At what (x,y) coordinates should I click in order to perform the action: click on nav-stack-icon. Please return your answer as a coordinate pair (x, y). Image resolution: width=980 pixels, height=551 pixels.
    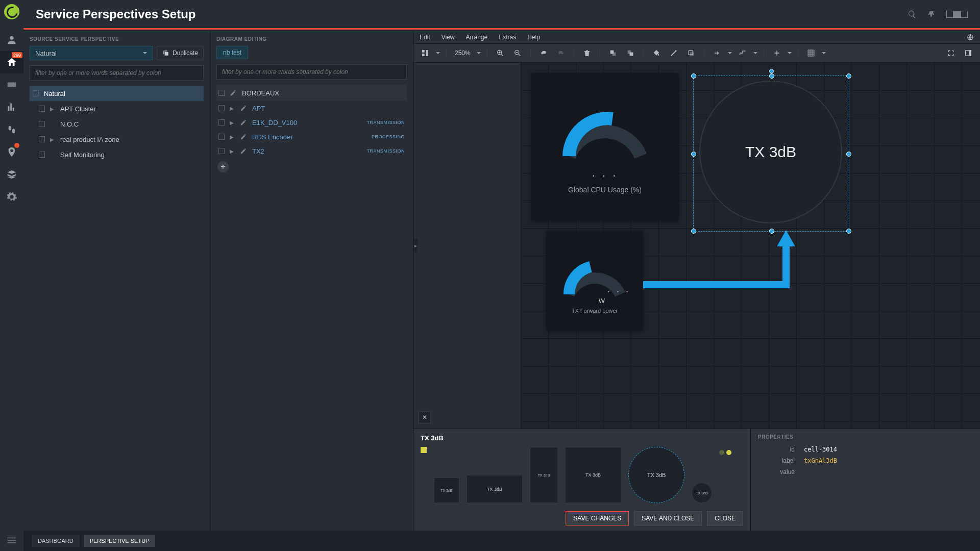
    Looking at the image, I should click on (12, 174).